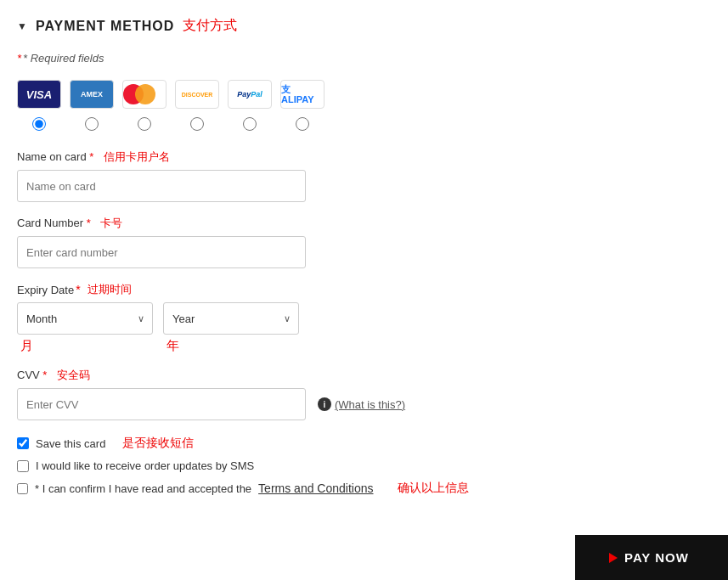  What do you see at coordinates (158, 443) in the screenshot?
I see `save-card-cn: 是否接收短信` at bounding box center [158, 443].